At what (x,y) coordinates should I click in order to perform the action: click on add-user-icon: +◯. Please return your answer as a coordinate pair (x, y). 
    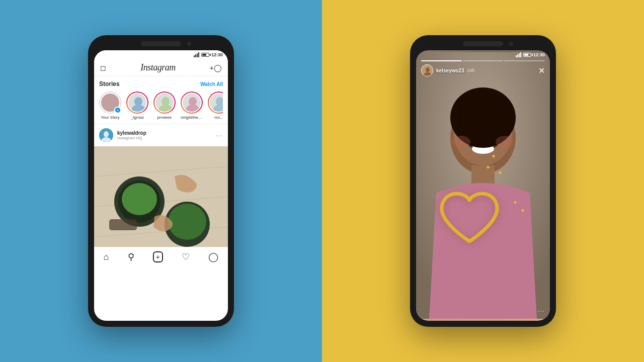
    Looking at the image, I should click on (216, 68).